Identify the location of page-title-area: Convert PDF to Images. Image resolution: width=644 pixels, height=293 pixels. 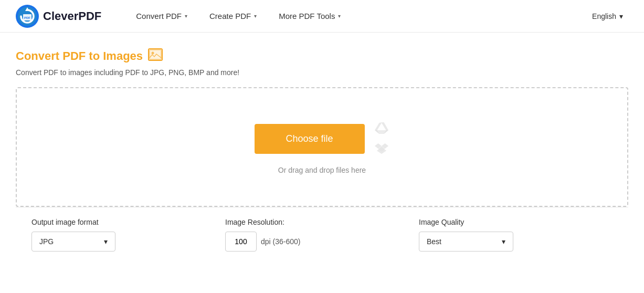
(322, 56).